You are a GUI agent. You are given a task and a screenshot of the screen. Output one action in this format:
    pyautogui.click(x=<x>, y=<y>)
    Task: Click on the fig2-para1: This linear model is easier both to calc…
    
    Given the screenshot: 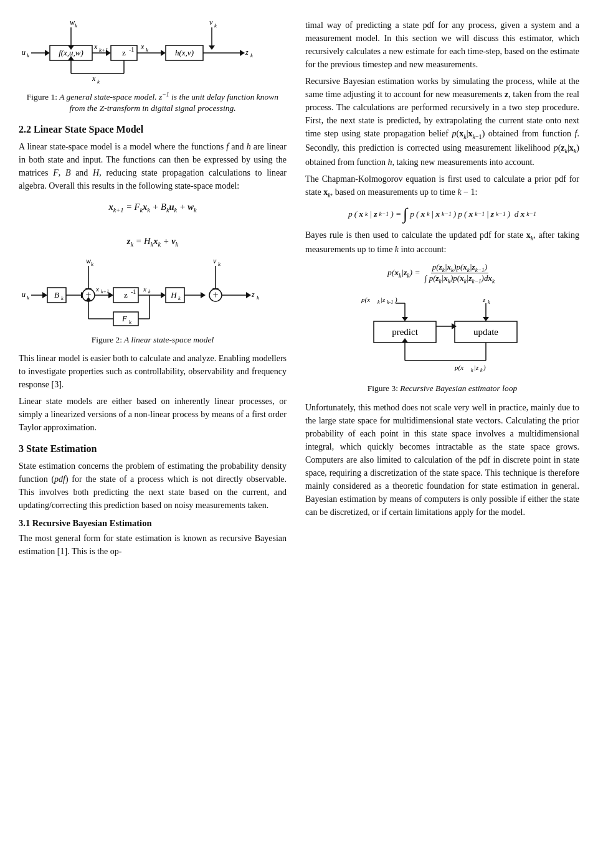 What is the action you would take?
    pyautogui.click(x=153, y=371)
    